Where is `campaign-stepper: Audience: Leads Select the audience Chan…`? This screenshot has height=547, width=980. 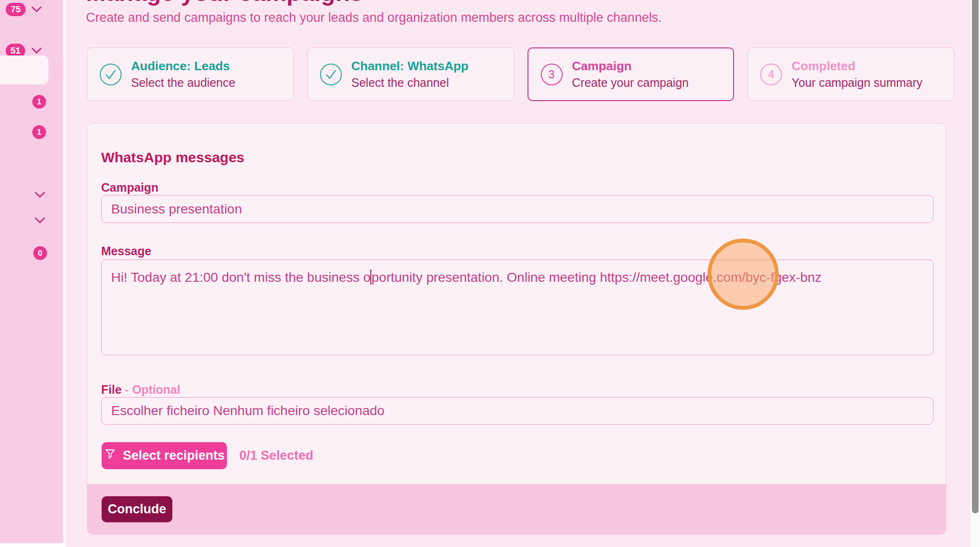
campaign-stepper: Audience: Leads Select the audience Chan… is located at coordinates (520, 74).